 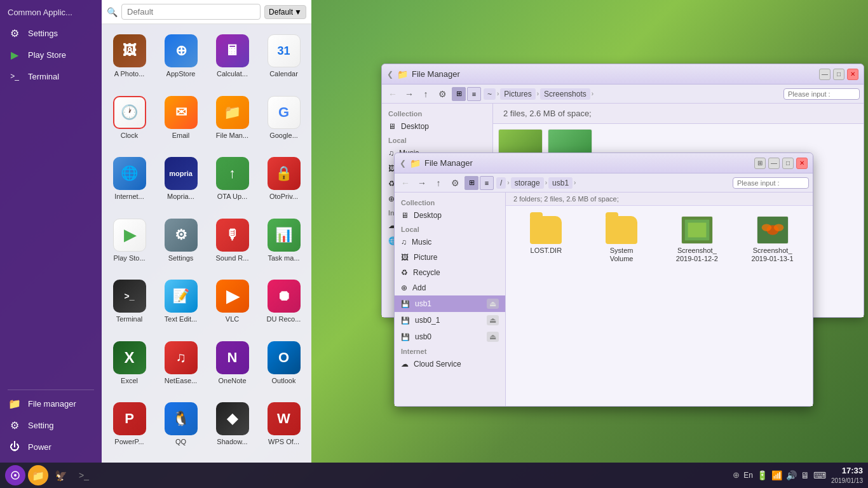 What do you see at coordinates (51, 33) in the screenshot?
I see `sidebar-item-settings: ⚙ Settings` at bounding box center [51, 33].